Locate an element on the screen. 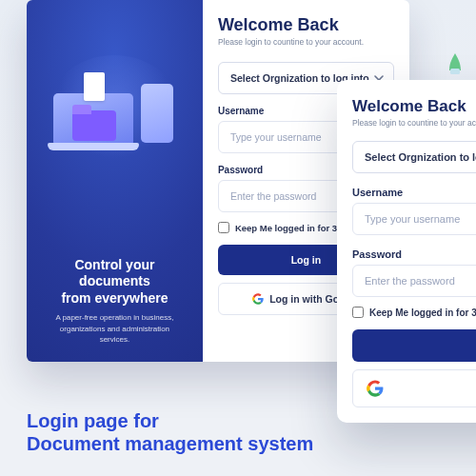 The width and height of the screenshot is (476, 476). google-login-button-mobile is located at coordinates (414, 388).